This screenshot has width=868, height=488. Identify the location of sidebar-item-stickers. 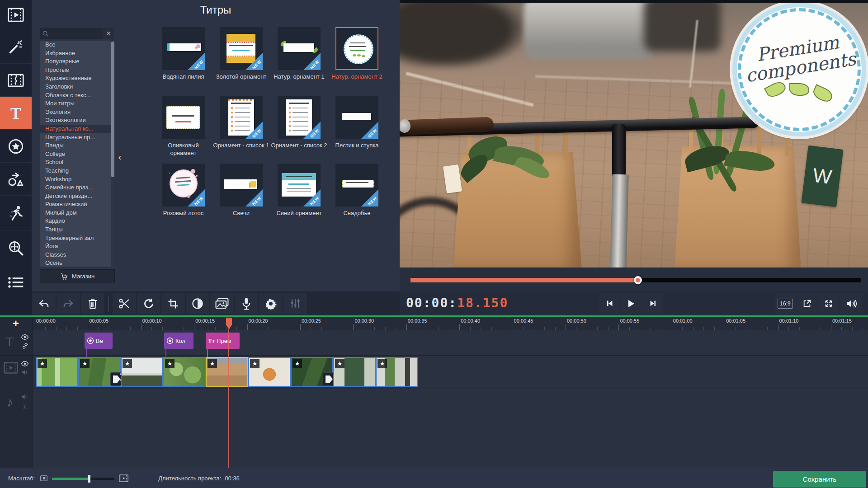
(16, 146).